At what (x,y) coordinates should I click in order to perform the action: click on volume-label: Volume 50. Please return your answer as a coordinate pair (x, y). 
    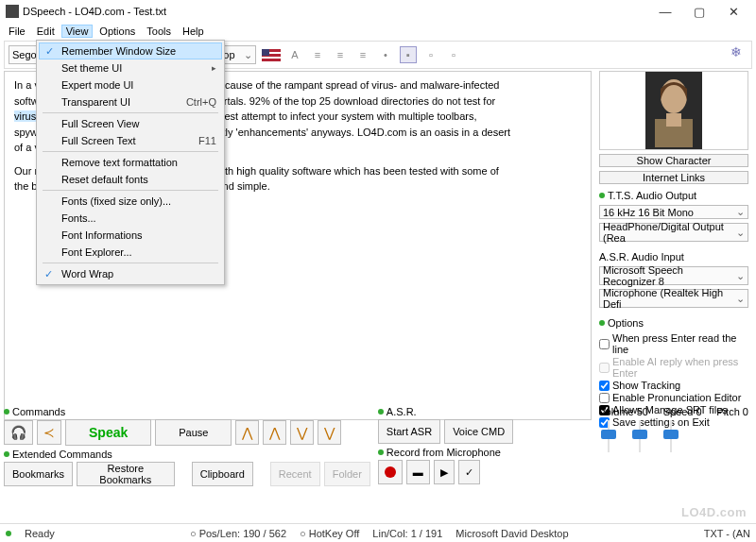
    Looking at the image, I should click on (624, 412).